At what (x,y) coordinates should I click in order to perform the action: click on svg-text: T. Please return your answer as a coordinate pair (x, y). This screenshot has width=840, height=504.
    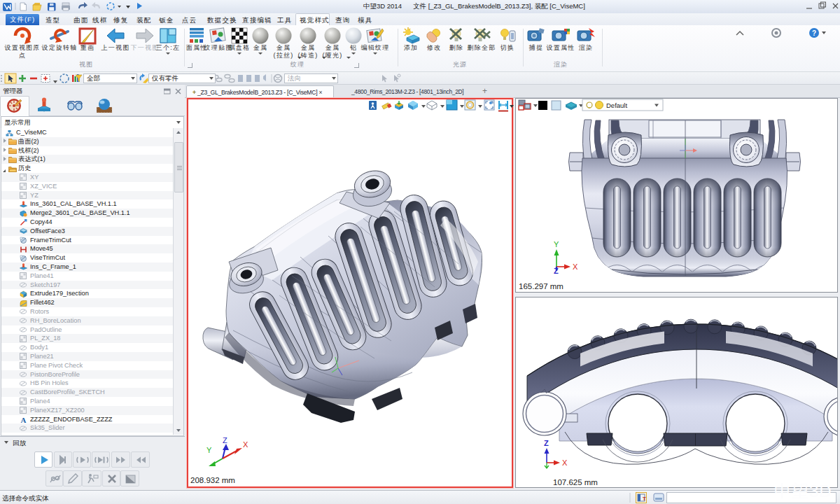
    Looking at the image, I should click on (644, 498).